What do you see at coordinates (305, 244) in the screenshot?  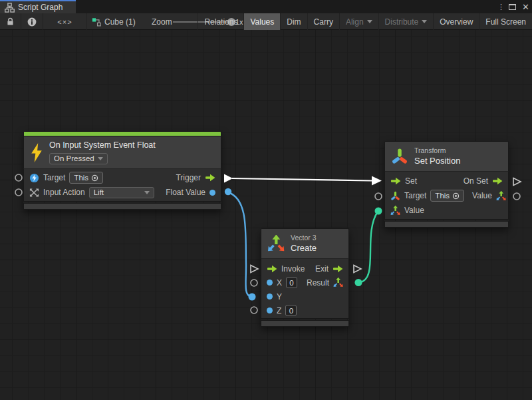 I see `vector3-node-header: Vector 3 Create` at bounding box center [305, 244].